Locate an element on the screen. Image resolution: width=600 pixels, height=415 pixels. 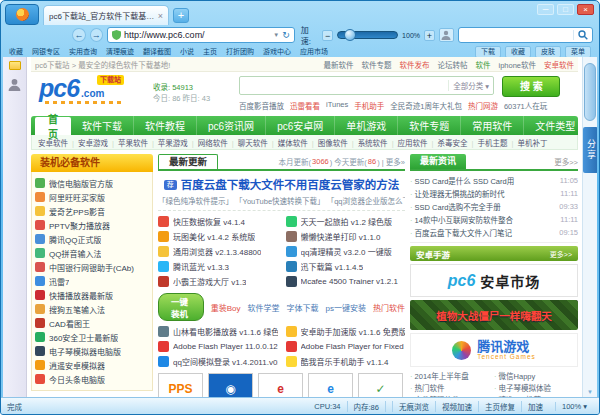
status-button: 加速 is located at coordinates (535, 406).